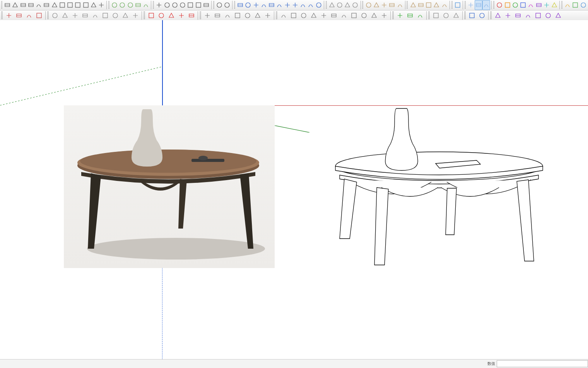  I want to click on env-a-button, so click(400, 15).